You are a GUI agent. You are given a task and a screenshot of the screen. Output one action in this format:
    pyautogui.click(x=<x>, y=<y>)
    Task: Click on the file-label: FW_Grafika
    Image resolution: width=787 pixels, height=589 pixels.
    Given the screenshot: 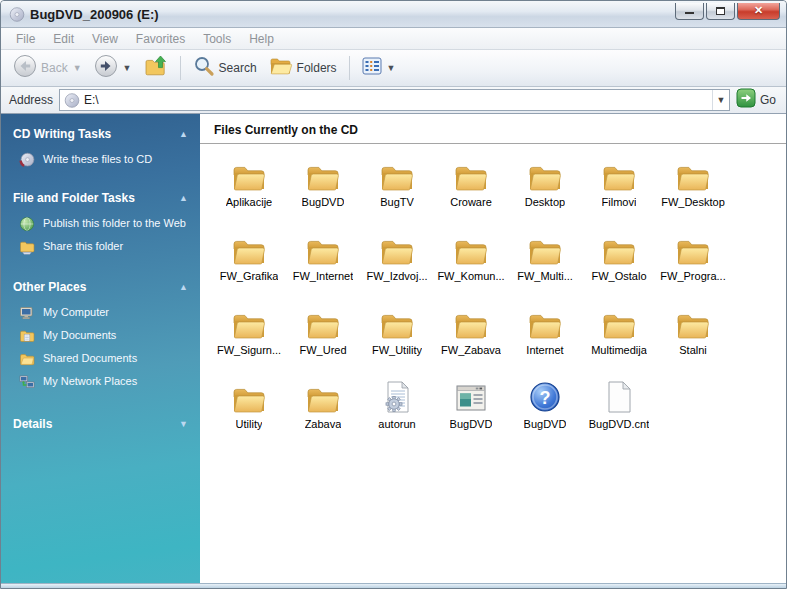 What is the action you would take?
    pyautogui.click(x=250, y=276)
    